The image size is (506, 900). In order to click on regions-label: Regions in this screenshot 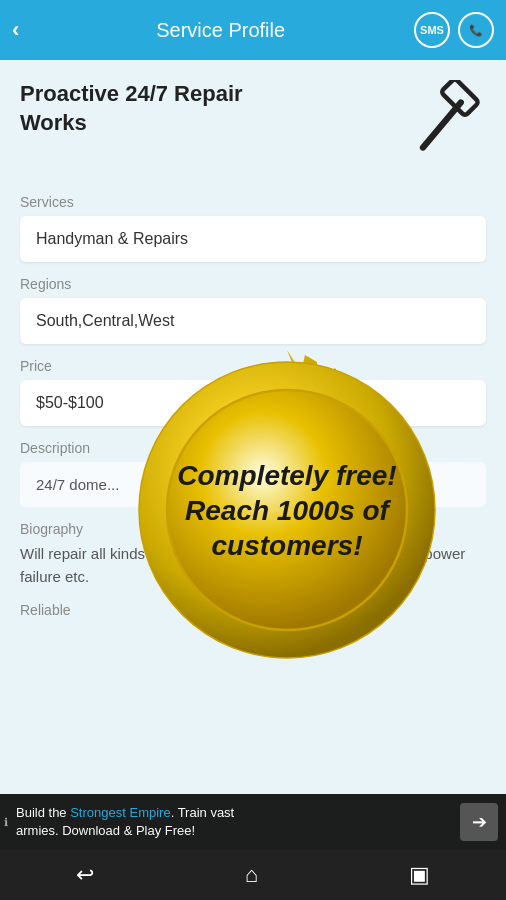, I will do `click(253, 284)`.